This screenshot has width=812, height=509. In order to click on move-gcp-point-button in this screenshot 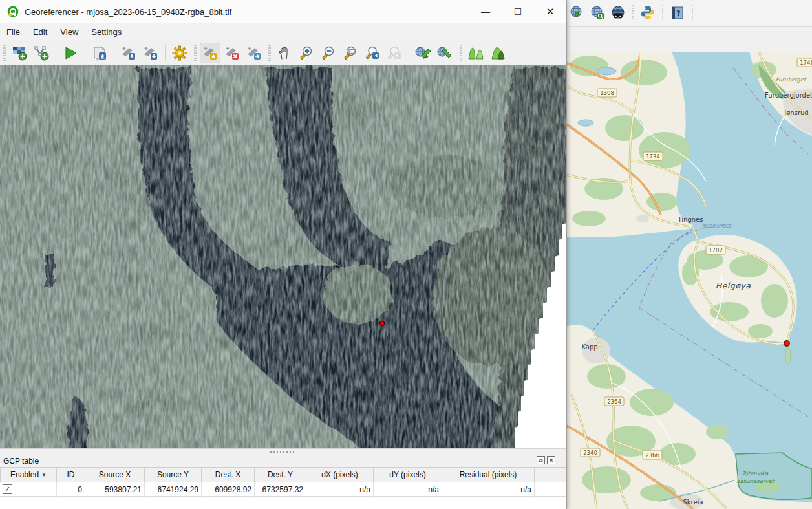, I will do `click(254, 53)`.